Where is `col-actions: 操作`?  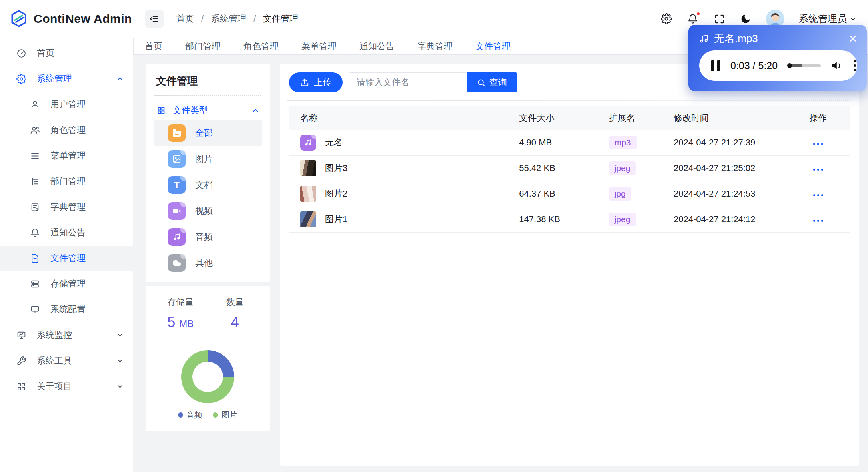 col-actions: 操作 is located at coordinates (818, 118).